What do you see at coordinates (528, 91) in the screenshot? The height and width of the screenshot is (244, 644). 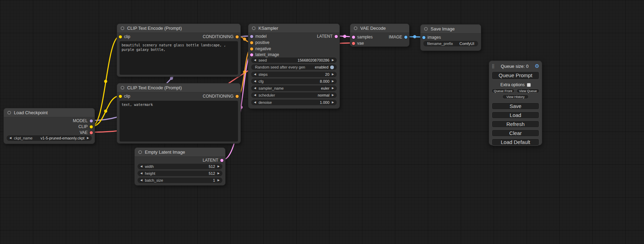 I see `view-queue-button: View Queue` at bounding box center [528, 91].